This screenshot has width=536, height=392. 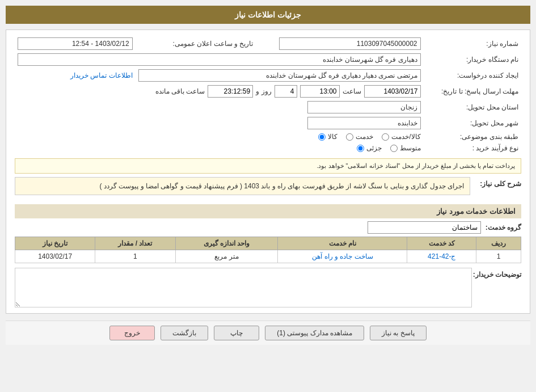 I want to click on bottom-buttons: پاسخ به نیاز مشاهده مدارک پیوستی (1) چاپ…, so click(x=268, y=332).